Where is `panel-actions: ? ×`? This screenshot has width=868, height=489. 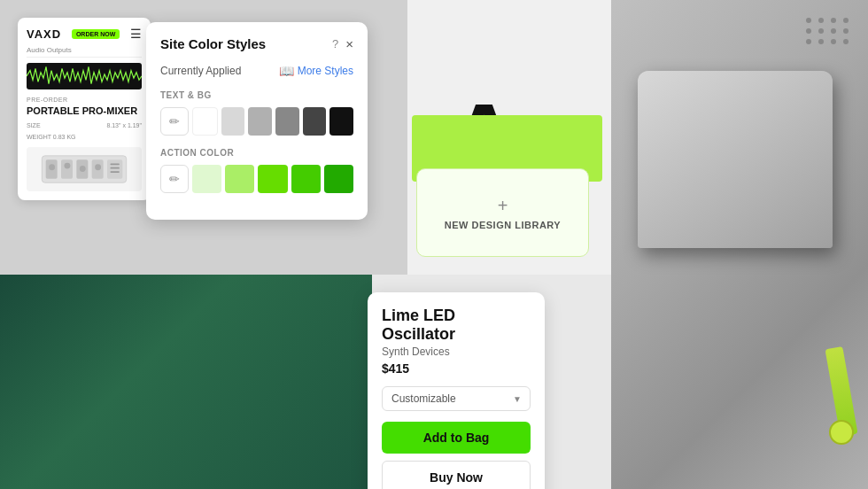
panel-actions: ? × is located at coordinates (343, 44).